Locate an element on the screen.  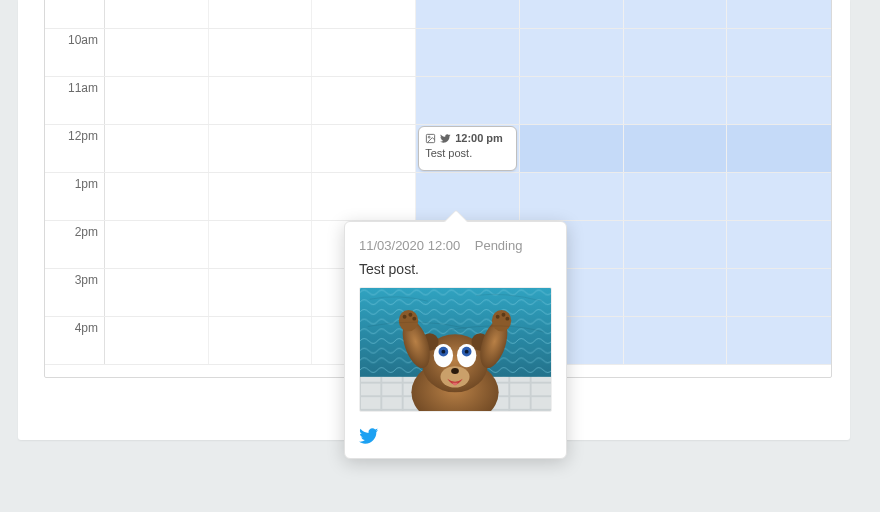
popover-date: 11/03/2020 is located at coordinates (392, 246).